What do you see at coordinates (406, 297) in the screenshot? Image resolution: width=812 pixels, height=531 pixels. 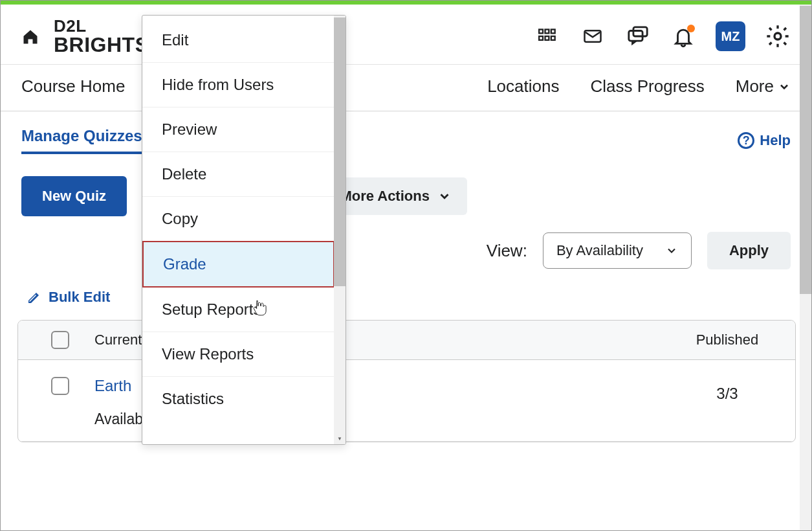 I see `bulk-edit-link: Bulk Edit` at bounding box center [406, 297].